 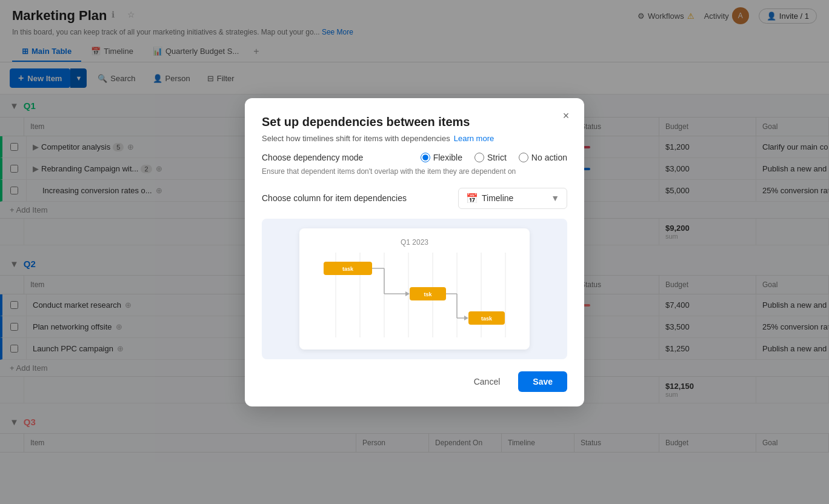 What do you see at coordinates (313, 158) in the screenshot?
I see `dep-mode-label: Choose dependency mode` at bounding box center [313, 158].